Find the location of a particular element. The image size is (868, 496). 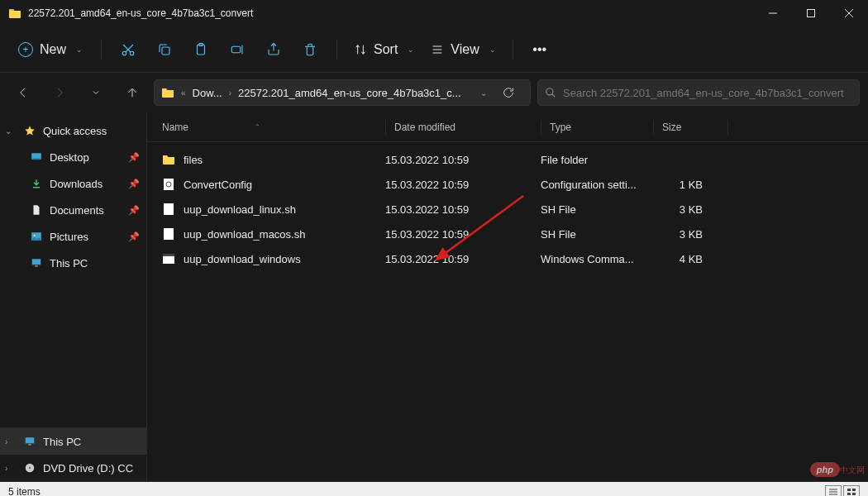

maximize-button is located at coordinates (811, 13).